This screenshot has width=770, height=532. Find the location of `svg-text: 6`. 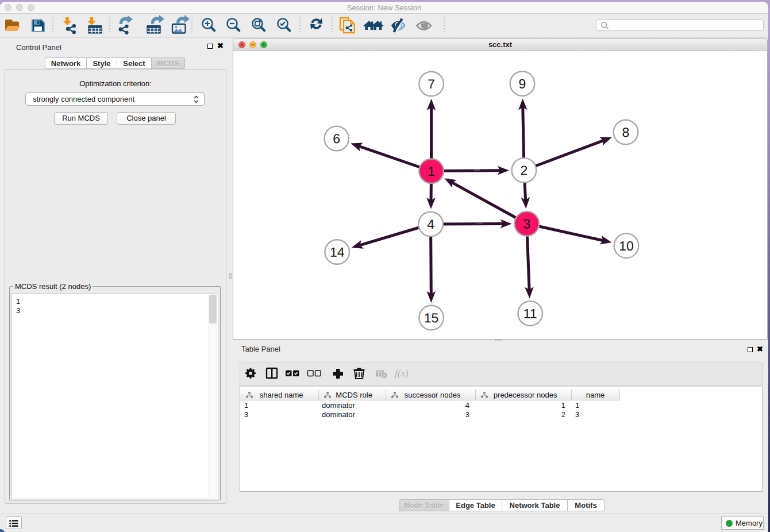

svg-text: 6 is located at coordinates (337, 138).